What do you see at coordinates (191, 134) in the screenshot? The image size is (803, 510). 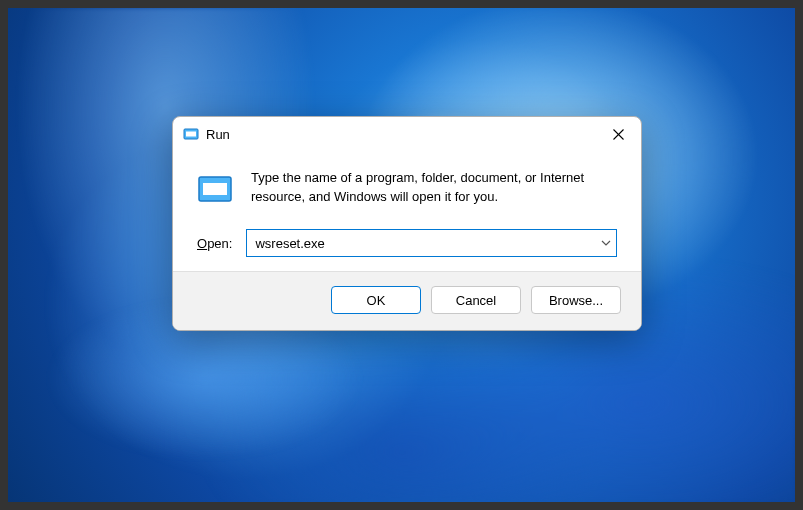 I see `run-icon` at bounding box center [191, 134].